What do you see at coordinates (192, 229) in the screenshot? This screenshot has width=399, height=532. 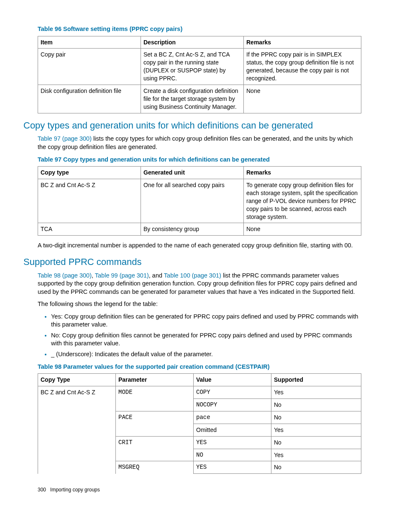 I see `cell: By consistency group` at bounding box center [192, 229].